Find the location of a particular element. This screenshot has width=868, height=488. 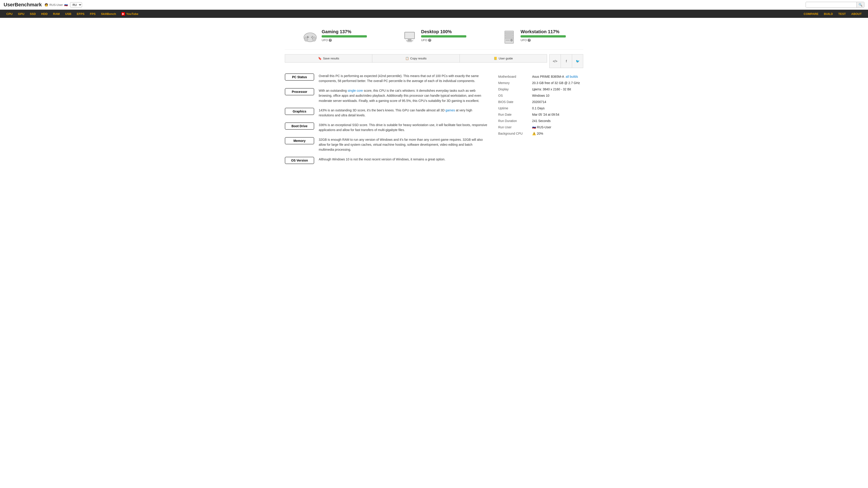

sysinfo-label-memory: Memory is located at coordinates (514, 83).